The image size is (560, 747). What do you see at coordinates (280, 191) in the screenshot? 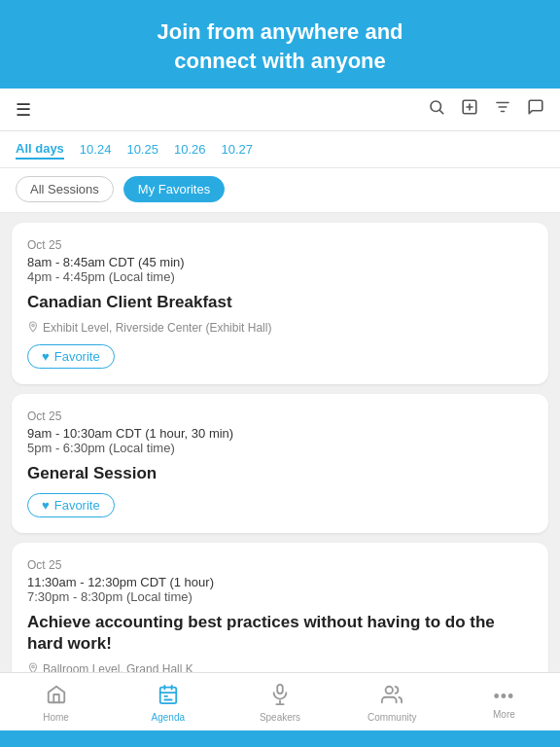
I see `filter-tabs: All Sessions My Favorites` at bounding box center [280, 191].